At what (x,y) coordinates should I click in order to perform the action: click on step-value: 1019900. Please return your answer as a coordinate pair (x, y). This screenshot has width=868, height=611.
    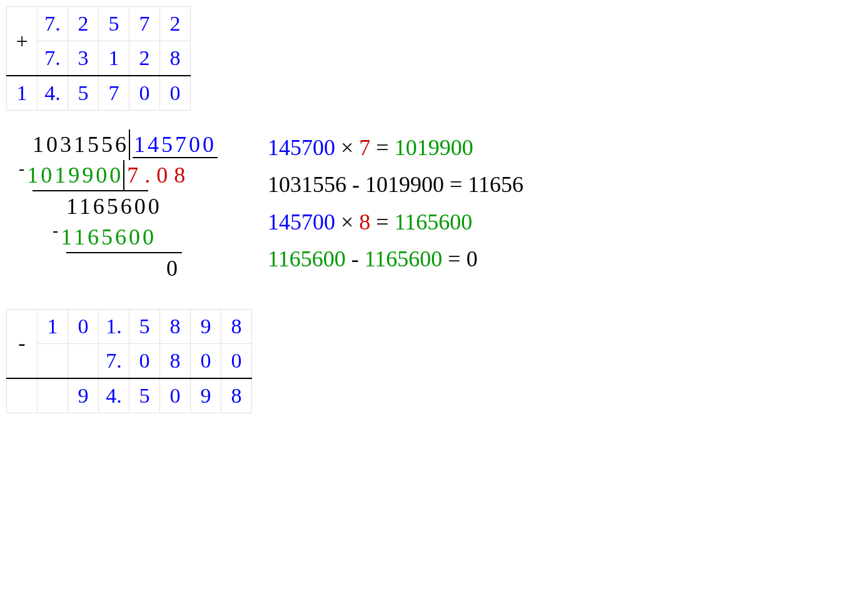
    Looking at the image, I should click on (434, 148).